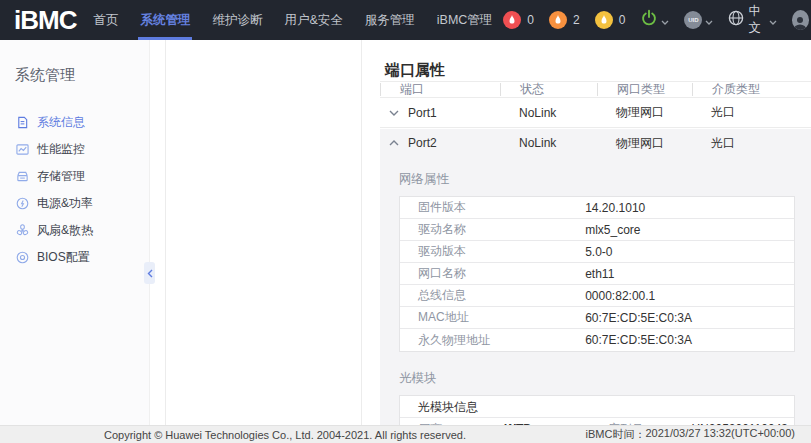  Describe the element at coordinates (406, 20) in the screenshot. I see `top-navbar: iBMC 首页 系统管理 维护诊断 用户&安全 服务管理 iBMC管理 0 2` at that location.